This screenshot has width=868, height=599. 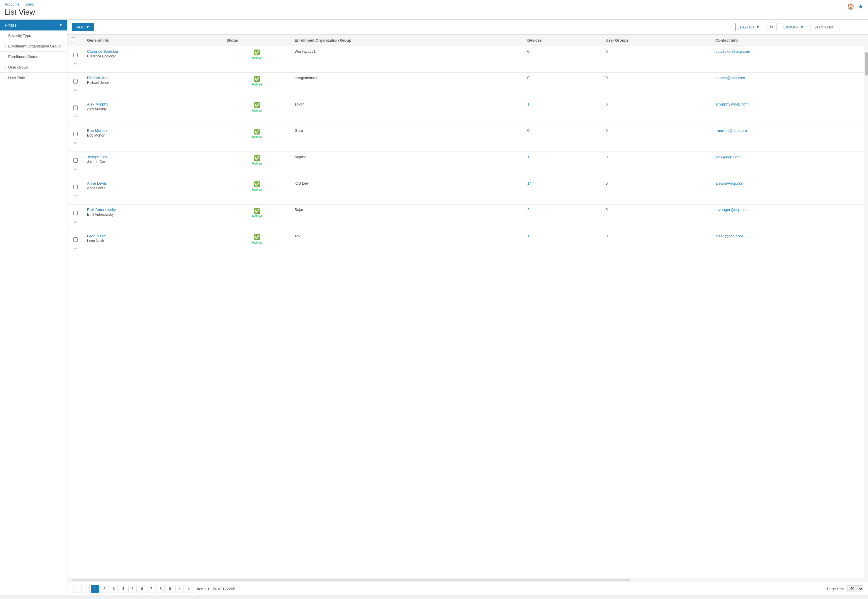 I want to click on breadcrumb-users: Users, so click(x=29, y=5).